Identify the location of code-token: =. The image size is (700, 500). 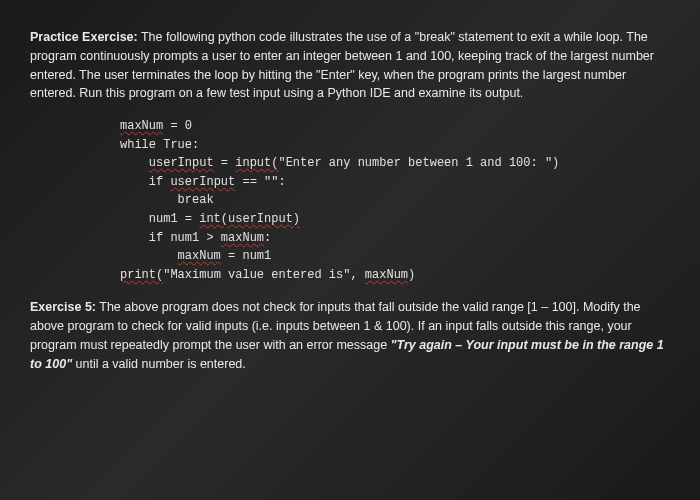
(225, 163).